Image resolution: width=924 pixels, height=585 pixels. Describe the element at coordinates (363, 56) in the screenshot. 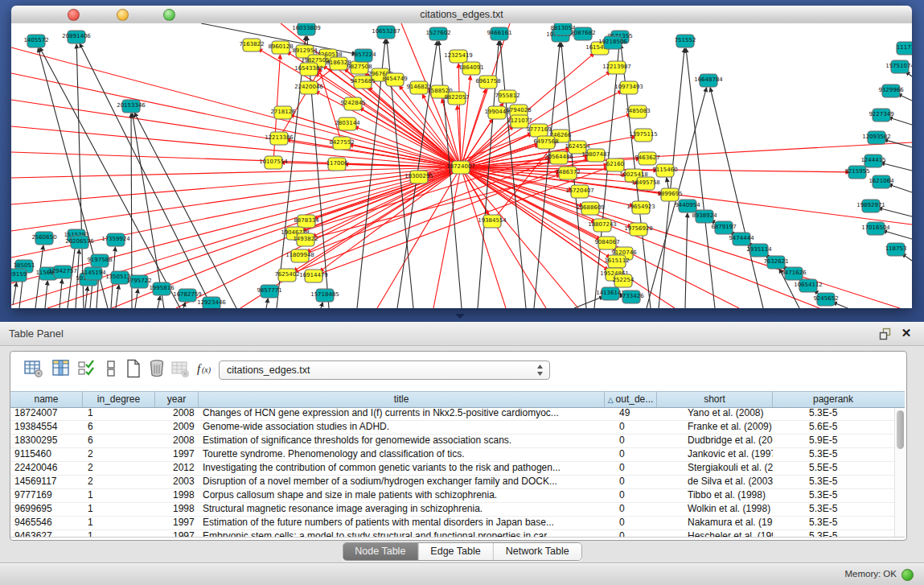

I see `graph-node: 7857224` at that location.